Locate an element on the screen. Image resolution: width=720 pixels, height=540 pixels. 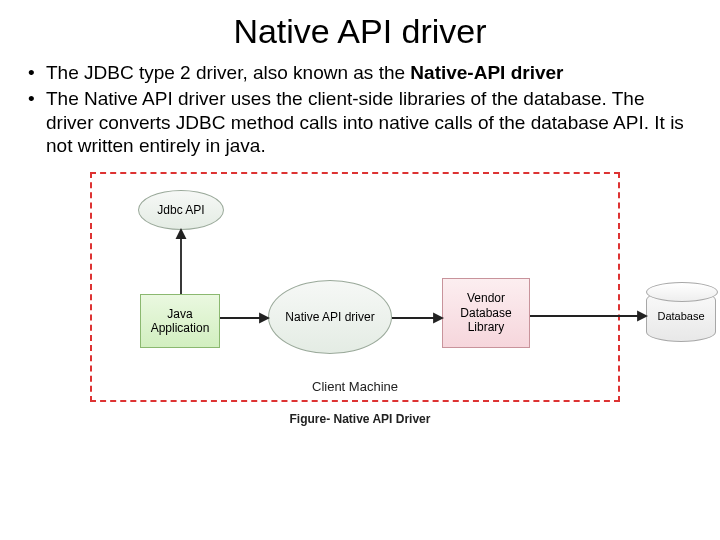
jdbc-api-node: Jdbc API is located at coordinates (181, 210).